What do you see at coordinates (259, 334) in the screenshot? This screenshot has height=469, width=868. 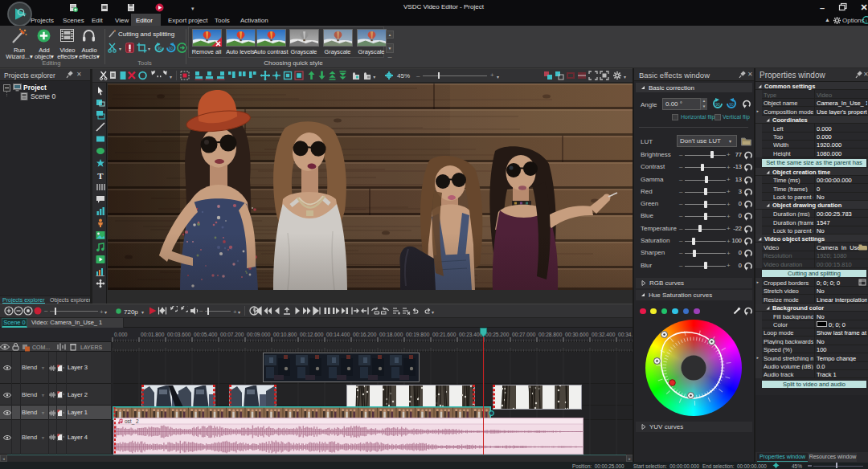 I see `svg-text: 00:09.000` at bounding box center [259, 334].